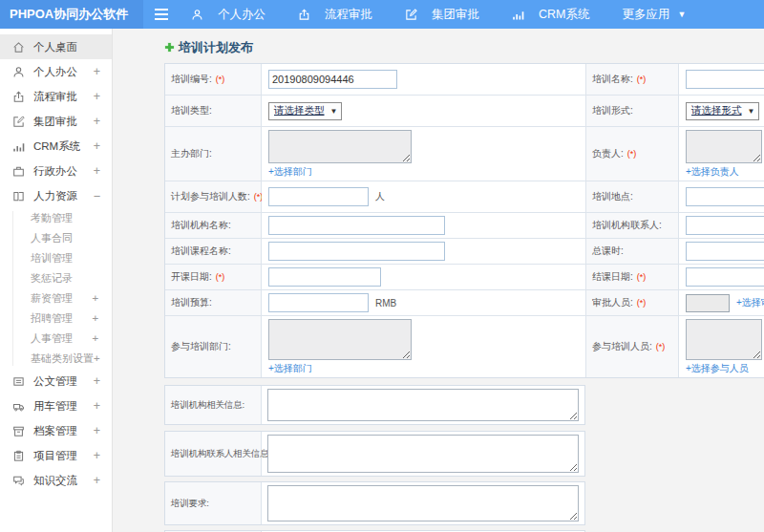  What do you see at coordinates (319, 197) in the screenshot?
I see `planned-count-input` at bounding box center [319, 197].